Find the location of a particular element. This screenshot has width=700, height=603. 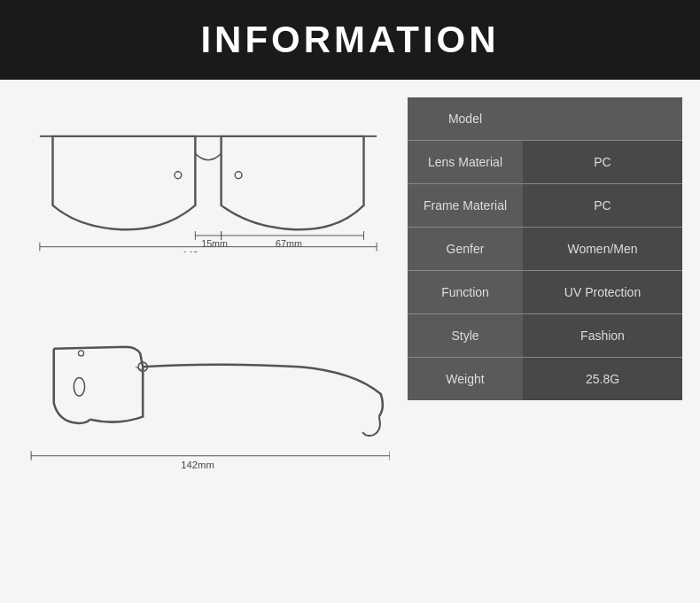

spec-value: 25.8G is located at coordinates (603, 379).